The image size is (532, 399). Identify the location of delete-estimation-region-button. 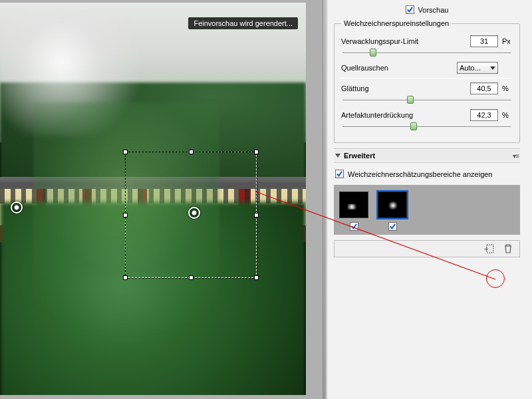
(508, 249).